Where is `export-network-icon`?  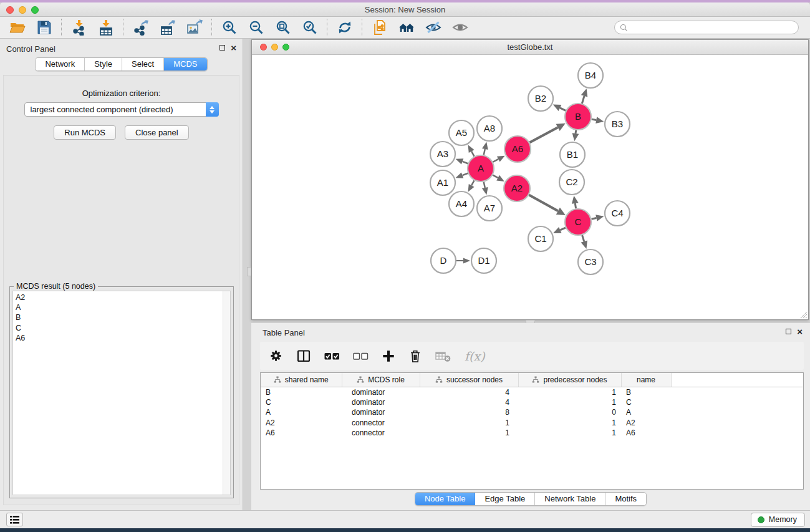 export-network-icon is located at coordinates (141, 27).